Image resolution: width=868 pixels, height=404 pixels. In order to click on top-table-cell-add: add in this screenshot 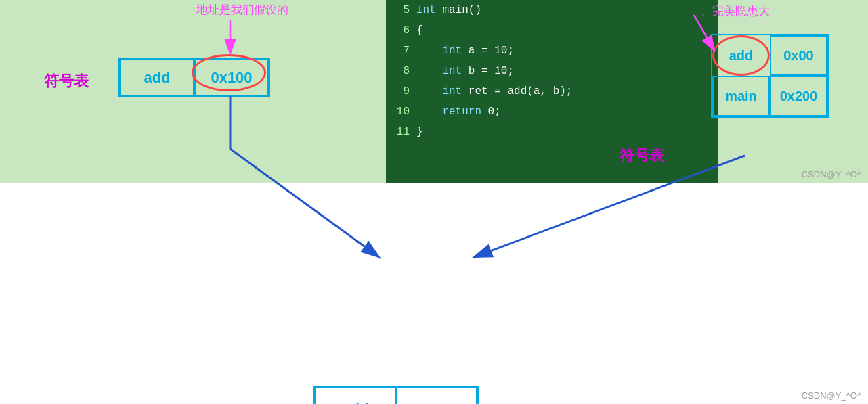, I will do `click(157, 77)`.